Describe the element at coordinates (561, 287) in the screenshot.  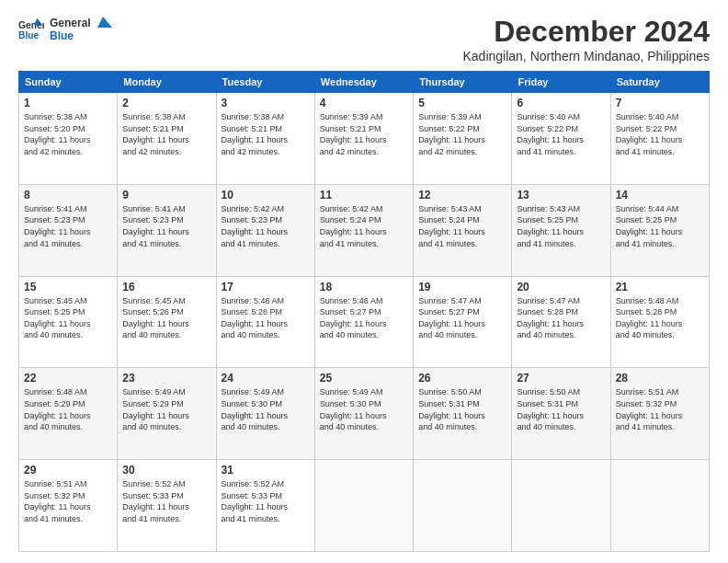
I see `day-number: 20` at that location.